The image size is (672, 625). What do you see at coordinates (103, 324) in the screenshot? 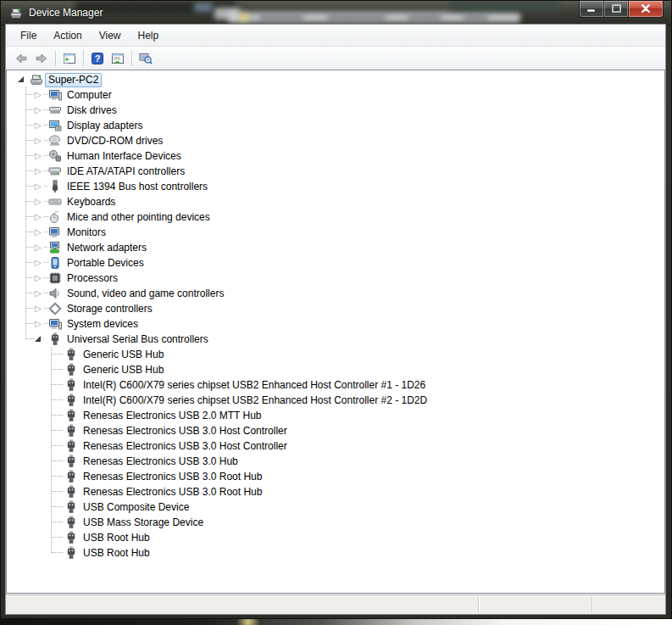
I see `tree-item-label: System devices` at bounding box center [103, 324].